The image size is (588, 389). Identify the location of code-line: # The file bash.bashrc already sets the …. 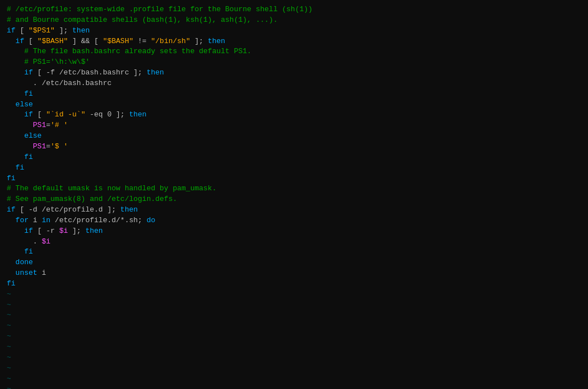
(294, 51).